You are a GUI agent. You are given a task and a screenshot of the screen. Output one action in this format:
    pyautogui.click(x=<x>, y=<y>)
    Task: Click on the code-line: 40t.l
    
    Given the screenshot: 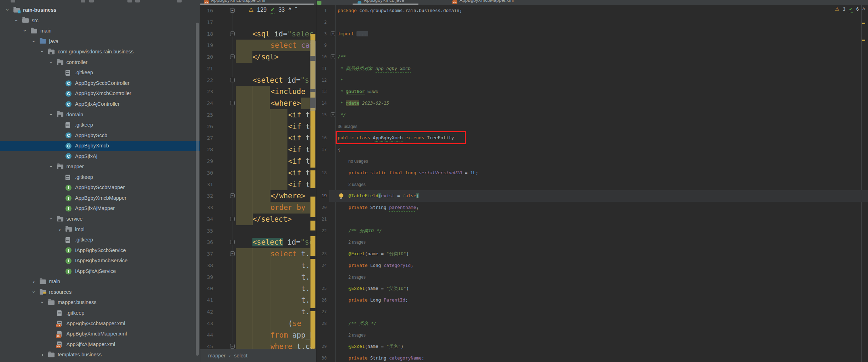 What is the action you would take?
    pyautogui.click(x=258, y=288)
    